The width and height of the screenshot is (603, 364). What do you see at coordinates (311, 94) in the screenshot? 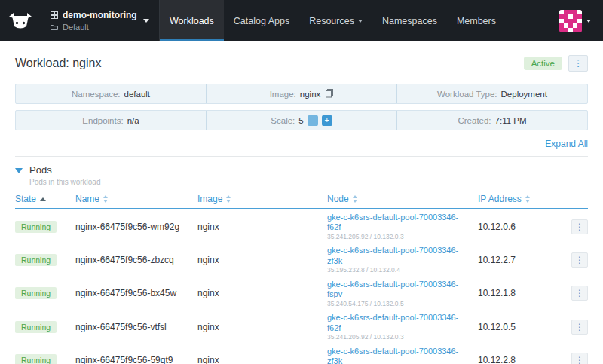
I see `image-value: nginx` at bounding box center [311, 94].